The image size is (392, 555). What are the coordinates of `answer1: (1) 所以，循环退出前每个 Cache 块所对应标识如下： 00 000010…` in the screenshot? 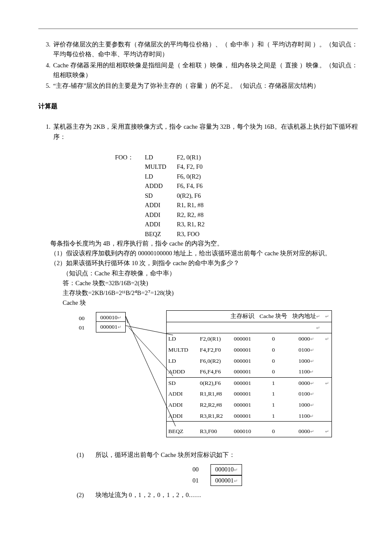 It's located at (217, 468).